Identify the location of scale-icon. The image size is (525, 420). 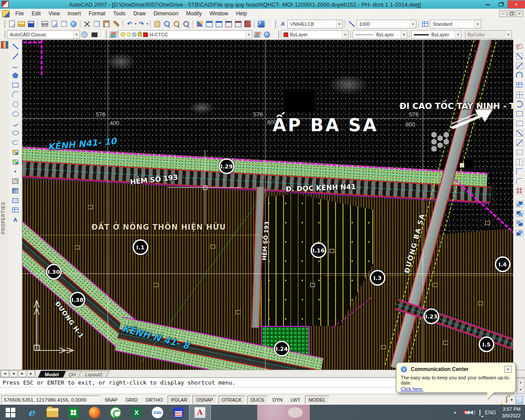
(519, 114).